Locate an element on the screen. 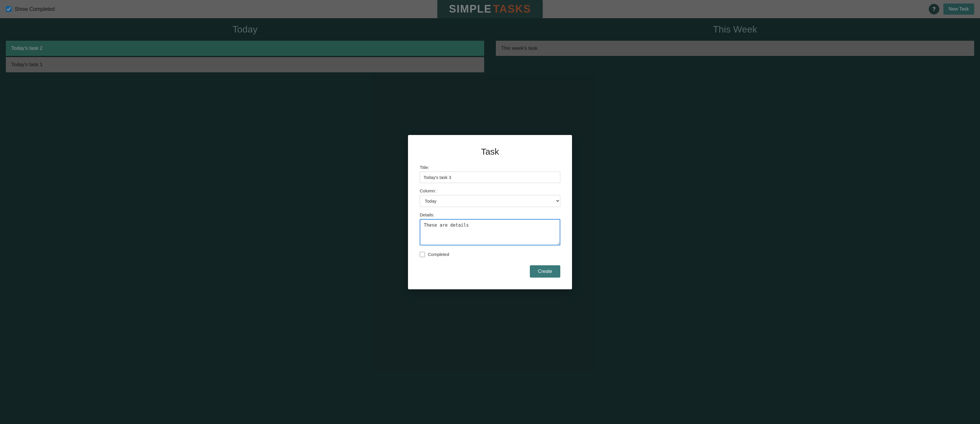 The height and width of the screenshot is (424, 980). details-label: Details: is located at coordinates (490, 214).